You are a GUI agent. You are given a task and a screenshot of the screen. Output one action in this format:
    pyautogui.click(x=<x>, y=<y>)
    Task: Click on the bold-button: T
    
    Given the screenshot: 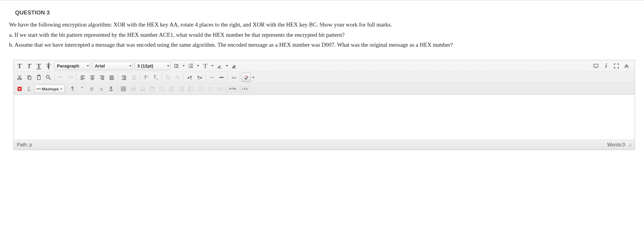 What is the action you would take?
    pyautogui.click(x=20, y=66)
    